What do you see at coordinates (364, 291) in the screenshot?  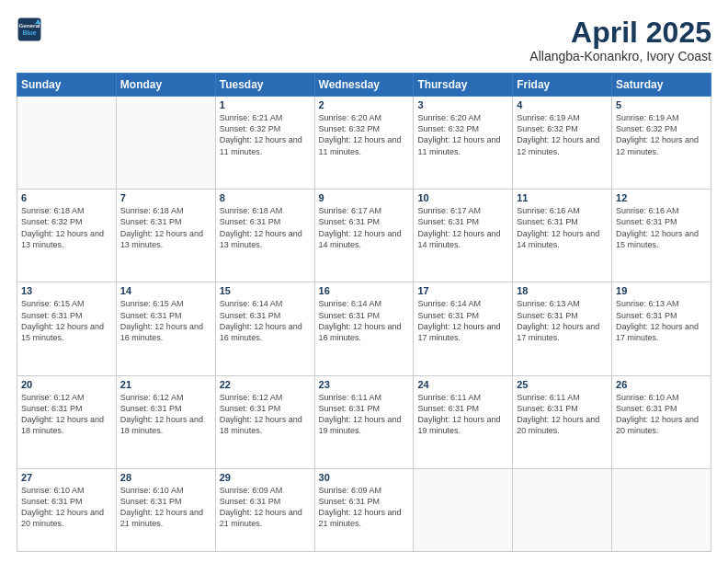 I see `day-number: 16` at bounding box center [364, 291].